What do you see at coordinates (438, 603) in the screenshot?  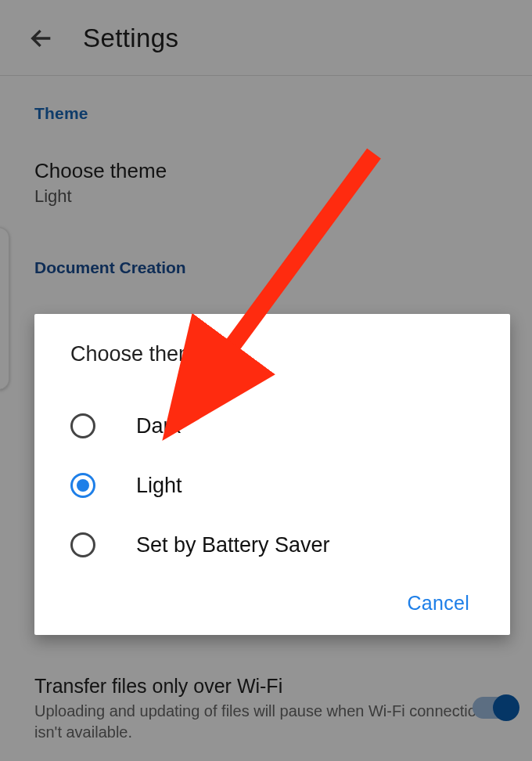 I see `cancel-button: Cancel` at bounding box center [438, 603].